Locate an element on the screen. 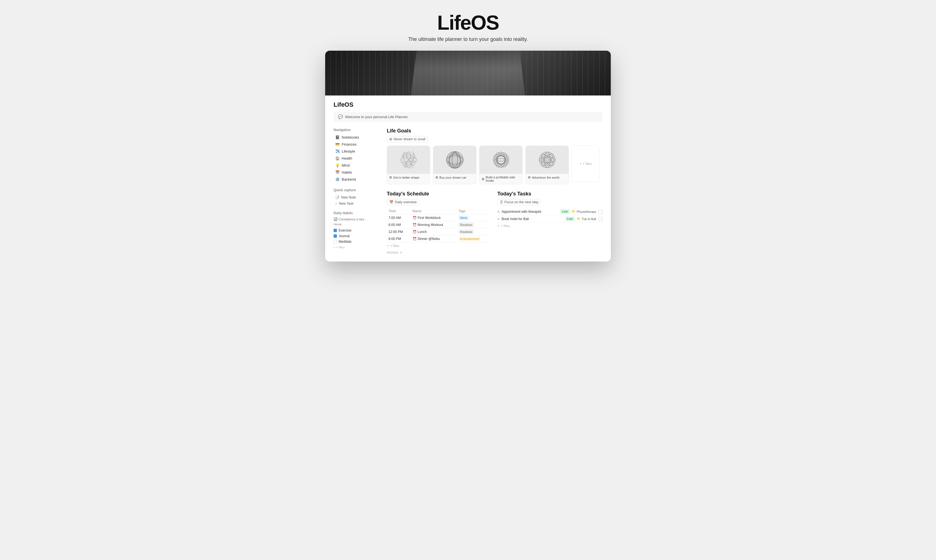 The height and width of the screenshot is (560, 936). schedule-filter: 📅 Daily overview is located at coordinates (403, 202).